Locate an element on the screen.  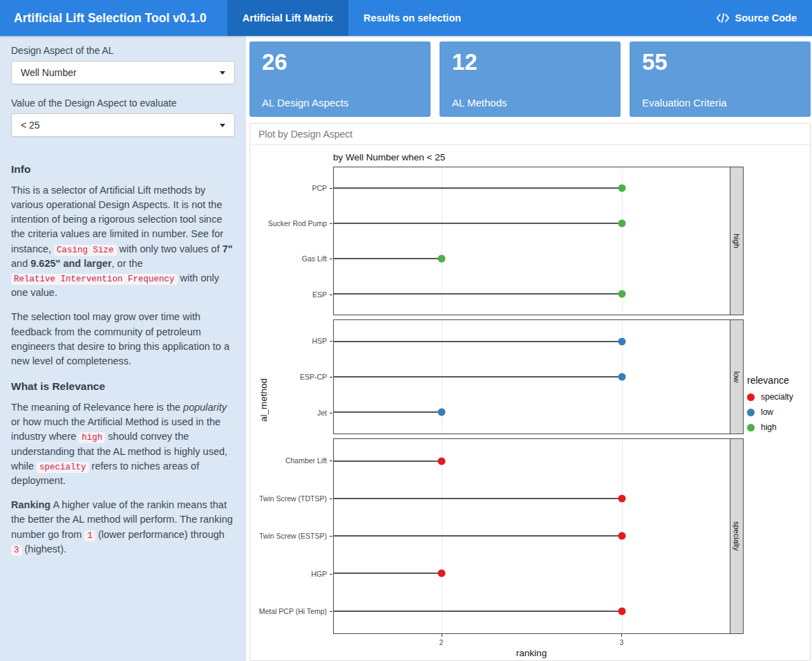
facet-panel-specialty is located at coordinates (532, 537).